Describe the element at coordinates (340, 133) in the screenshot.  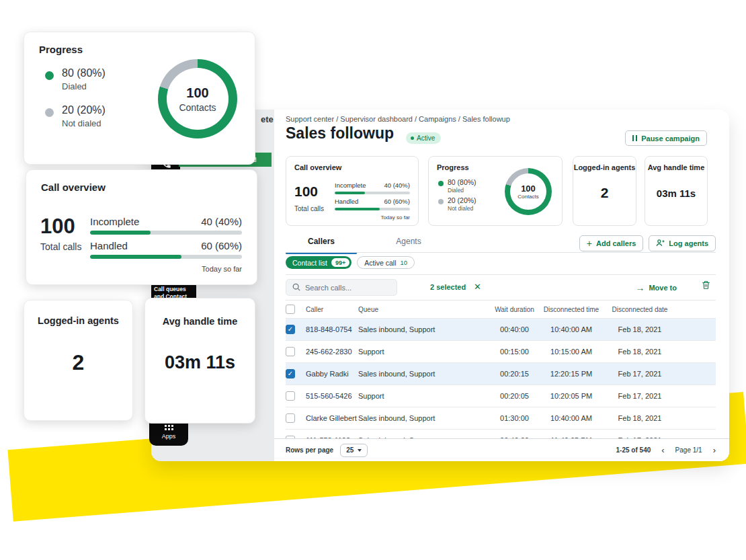
I see `page-title: Sales followup` at that location.